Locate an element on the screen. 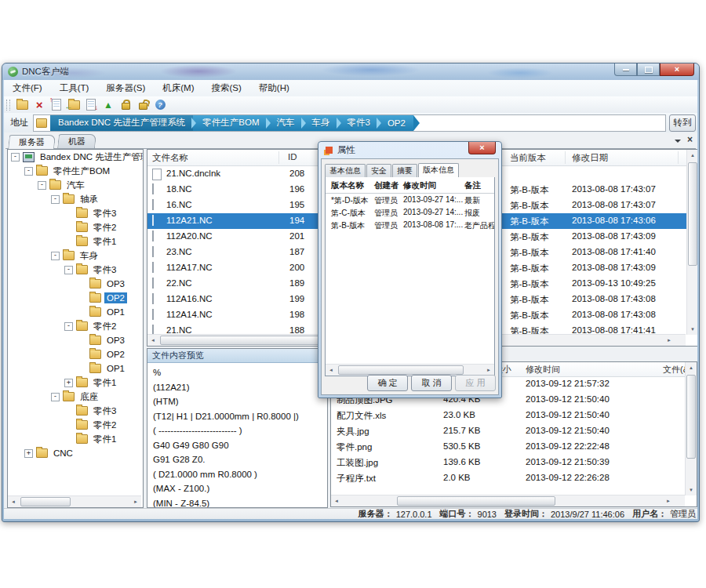 The width and height of the screenshot is (706, 588). column-header-id: ID is located at coordinates (293, 157).